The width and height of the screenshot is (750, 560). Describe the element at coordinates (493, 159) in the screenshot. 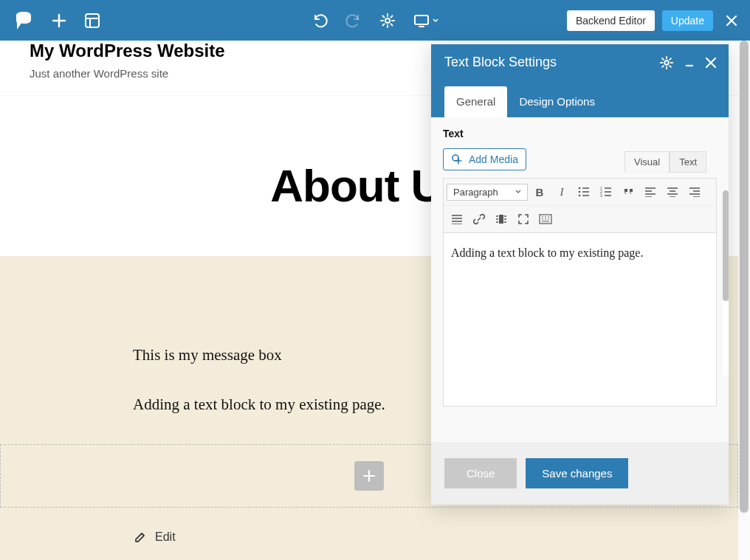

I see `add-media-label: Add Media` at that location.